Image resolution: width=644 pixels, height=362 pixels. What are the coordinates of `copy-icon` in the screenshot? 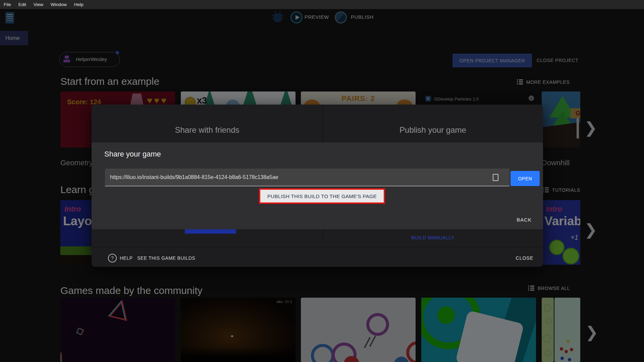 It's located at (496, 178).